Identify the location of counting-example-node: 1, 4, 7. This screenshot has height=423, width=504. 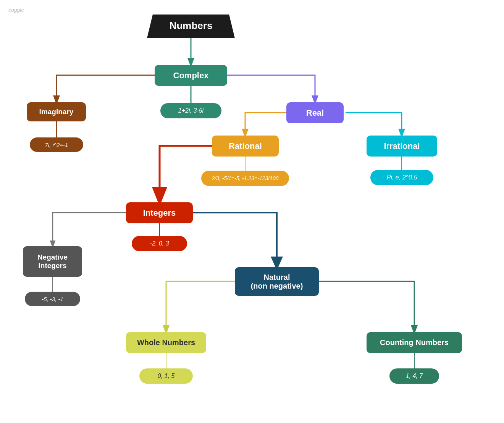
(414, 376).